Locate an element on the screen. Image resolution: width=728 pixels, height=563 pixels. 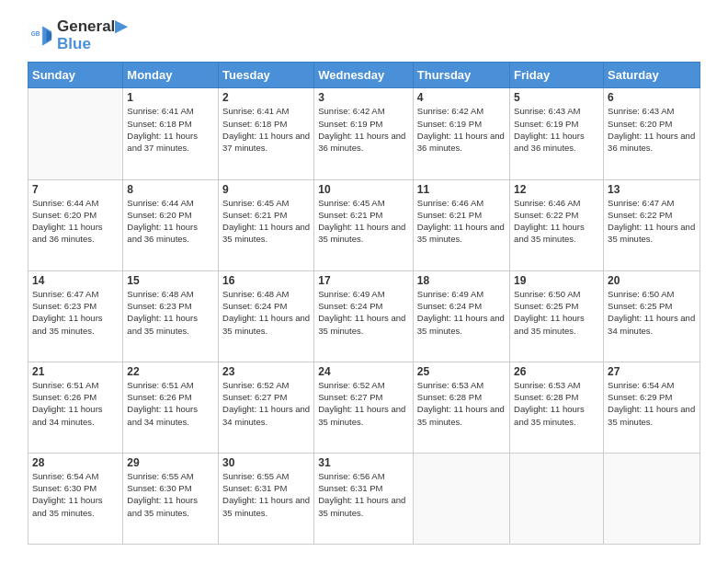
calendar-cell: 31Sunrise: 6:56 AM Sunset: 6:31 PM Dayli… is located at coordinates (364, 499).